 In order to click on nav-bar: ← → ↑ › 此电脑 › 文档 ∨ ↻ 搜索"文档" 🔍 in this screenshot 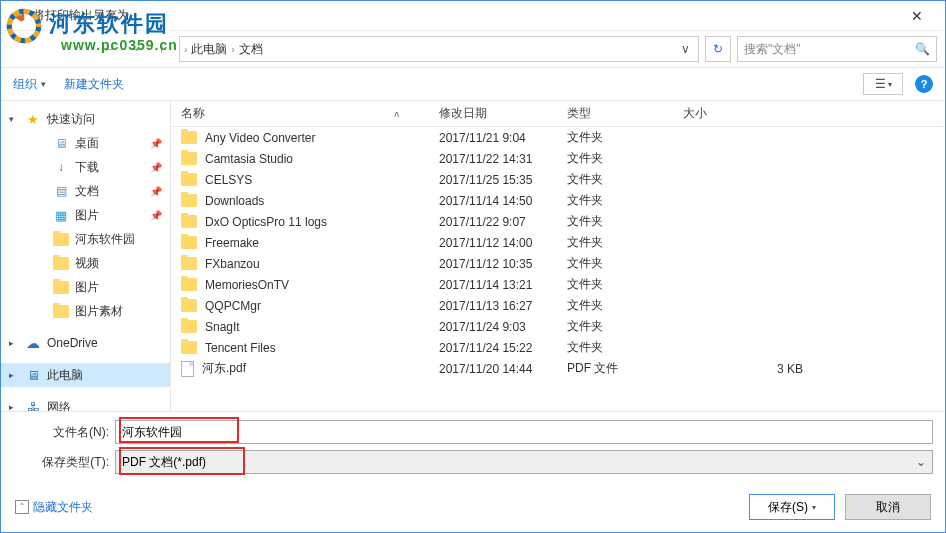, I will do `click(473, 49)`.